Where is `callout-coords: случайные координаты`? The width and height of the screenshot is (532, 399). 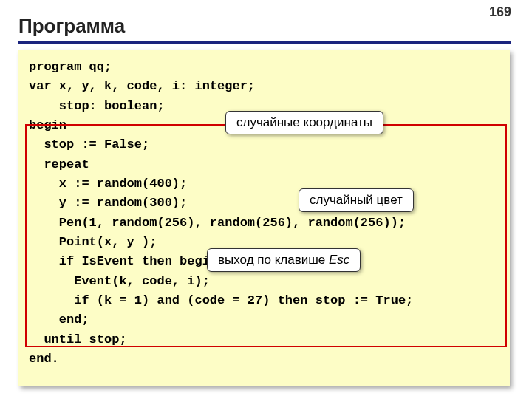 callout-coords: случайные координаты is located at coordinates (304, 123).